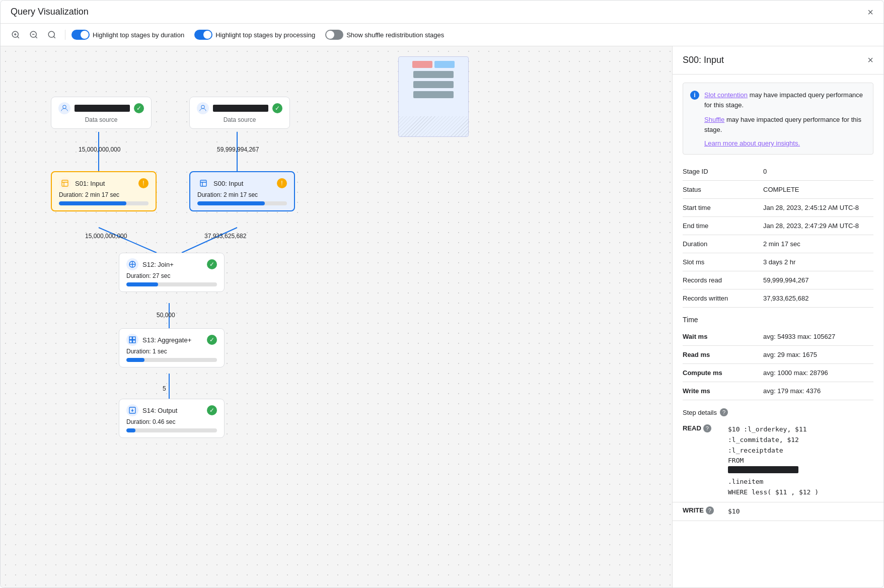 The image size is (884, 588). What do you see at coordinates (242, 203) in the screenshot?
I see `s00-progress-bar` at bounding box center [242, 203].